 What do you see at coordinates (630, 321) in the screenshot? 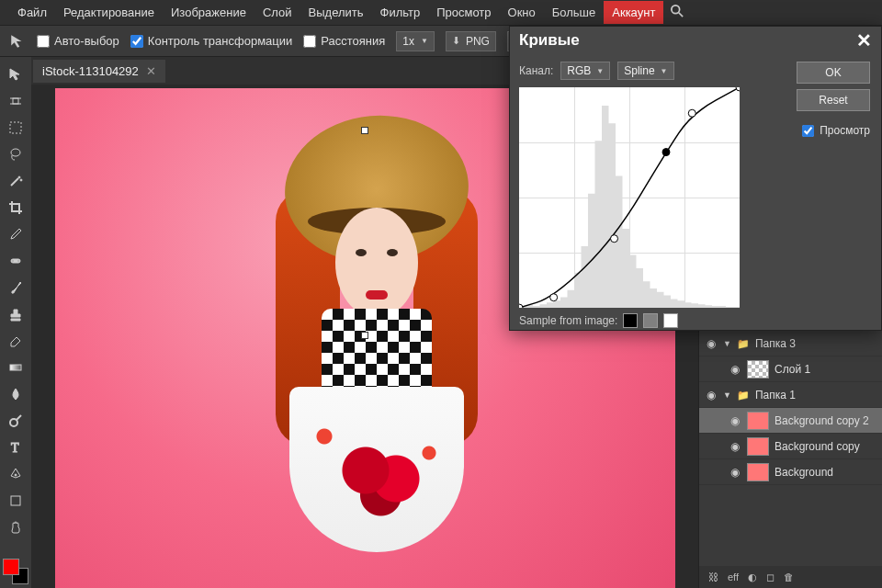
I see `sample-black-swatch` at bounding box center [630, 321].